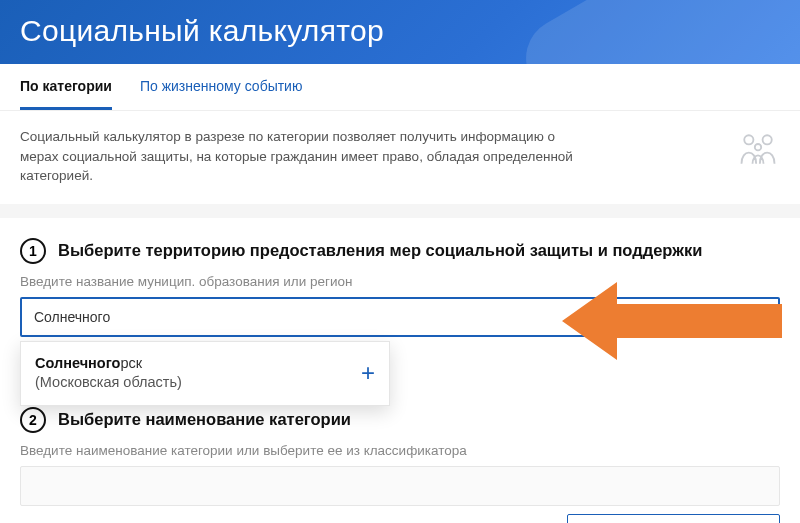 The width and height of the screenshot is (800, 523). What do you see at coordinates (205, 374) in the screenshot?
I see `territory-suggestion: Солнечногорск (Московская область) +` at bounding box center [205, 374].